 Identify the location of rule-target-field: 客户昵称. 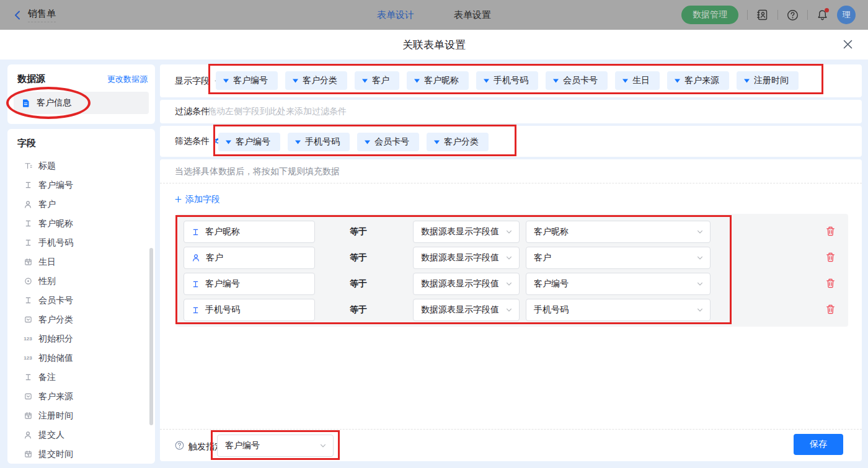
(249, 232).